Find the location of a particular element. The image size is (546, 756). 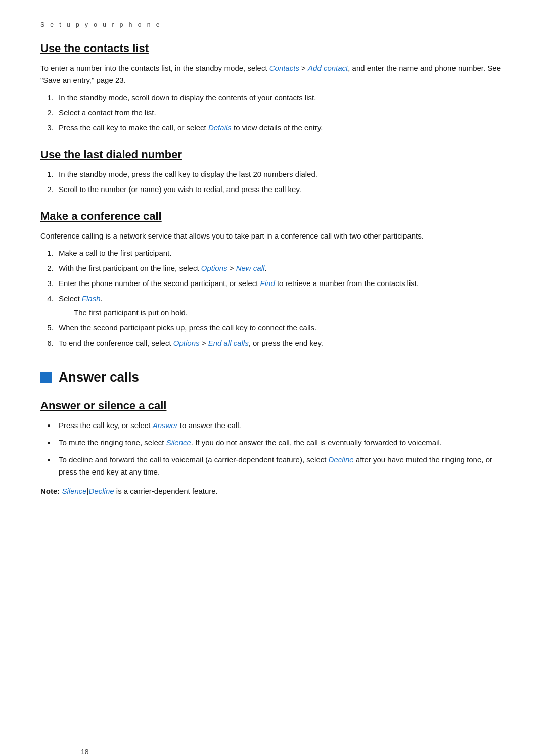

answer-bullet1-text: Press the call key, or select is located at coordinates (106, 426).